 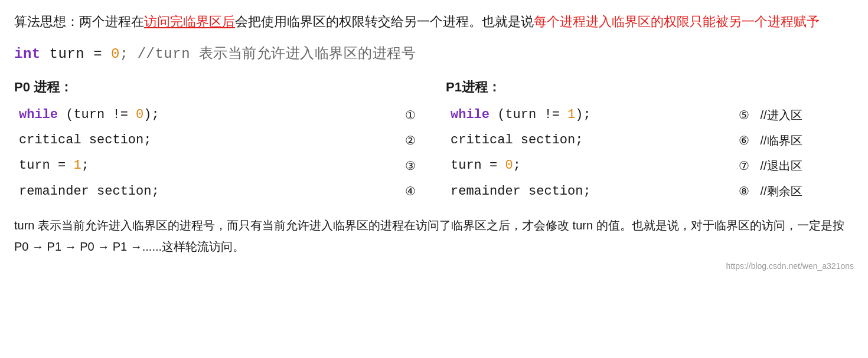 I want to click on p1-row4-num: ⑧, so click(x=744, y=191).